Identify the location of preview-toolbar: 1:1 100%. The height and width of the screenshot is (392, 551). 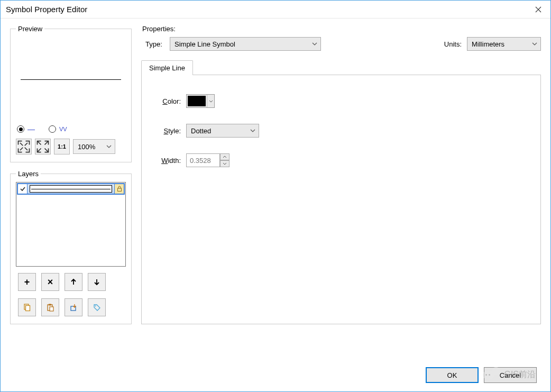
(71, 147).